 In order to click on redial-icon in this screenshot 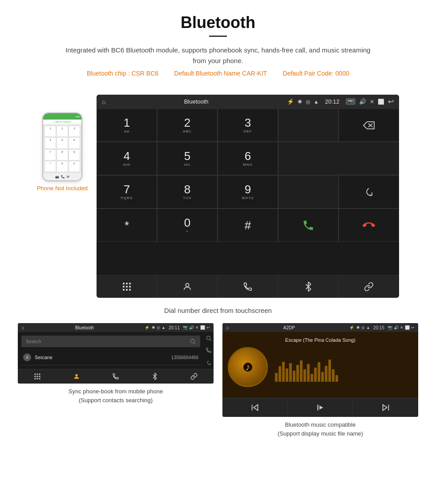, I will do `click(369, 192)`.